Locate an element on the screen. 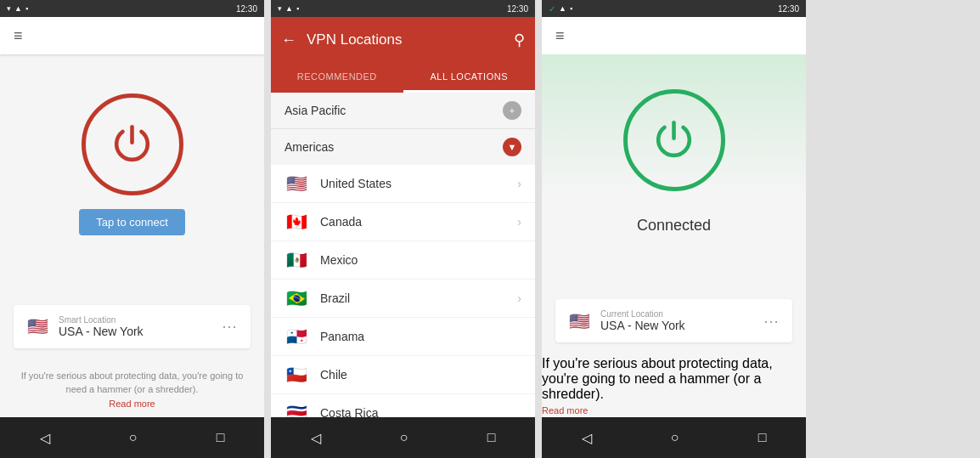 The width and height of the screenshot is (980, 458). nav-bar-3: ◁ ○ □ is located at coordinates (674, 438).